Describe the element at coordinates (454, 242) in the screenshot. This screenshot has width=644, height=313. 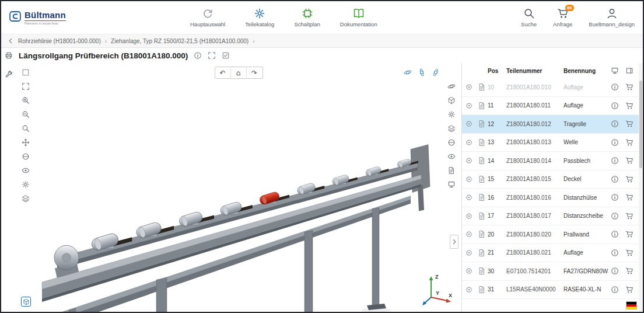
I see `expand-panel-chevron` at that location.